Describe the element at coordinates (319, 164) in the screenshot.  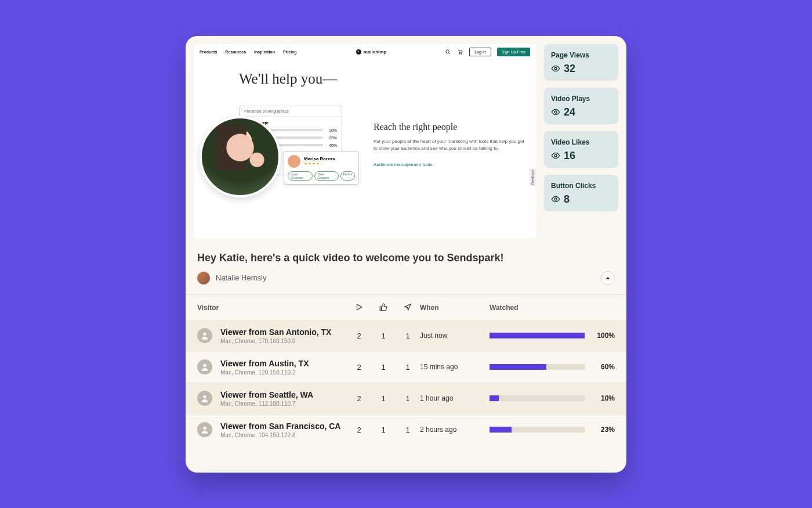
I see `star-rating-icon: ★★★★☆` at that location.